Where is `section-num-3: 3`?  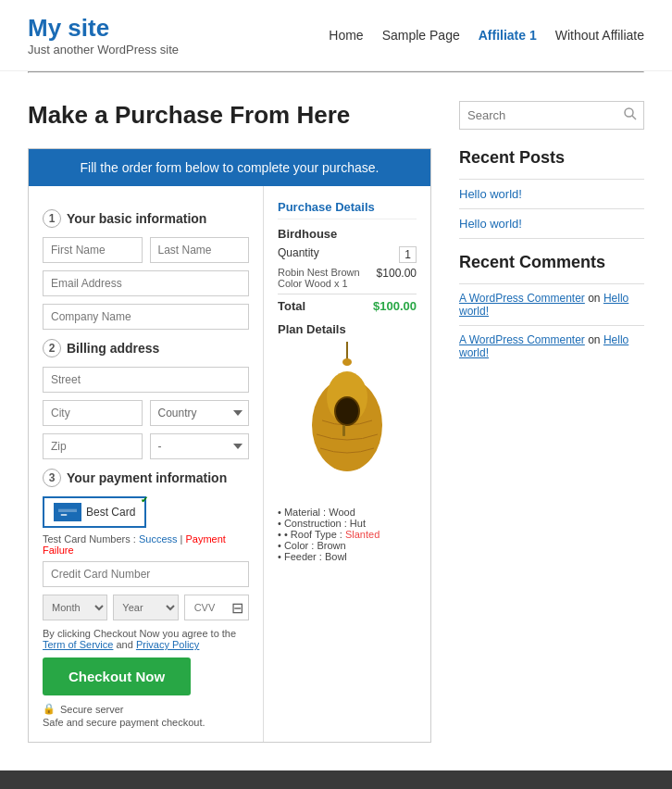 section-num-3: 3 is located at coordinates (52, 478).